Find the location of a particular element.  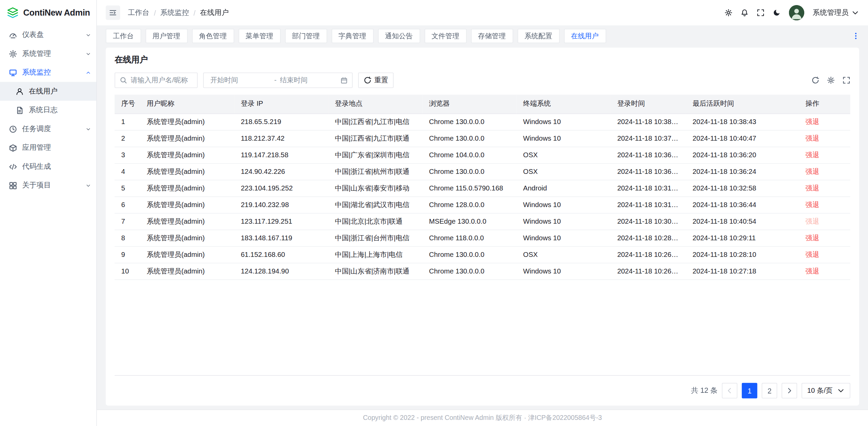

cell-login-time: 2024-11-18 10:26:32 is located at coordinates (648, 271).